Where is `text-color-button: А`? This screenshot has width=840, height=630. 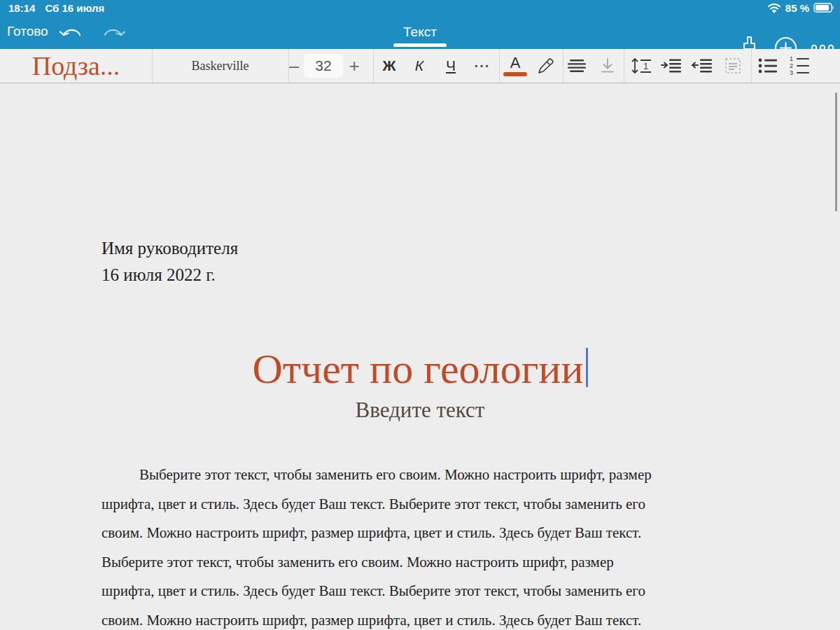
text-color-button: А is located at coordinates (515, 66).